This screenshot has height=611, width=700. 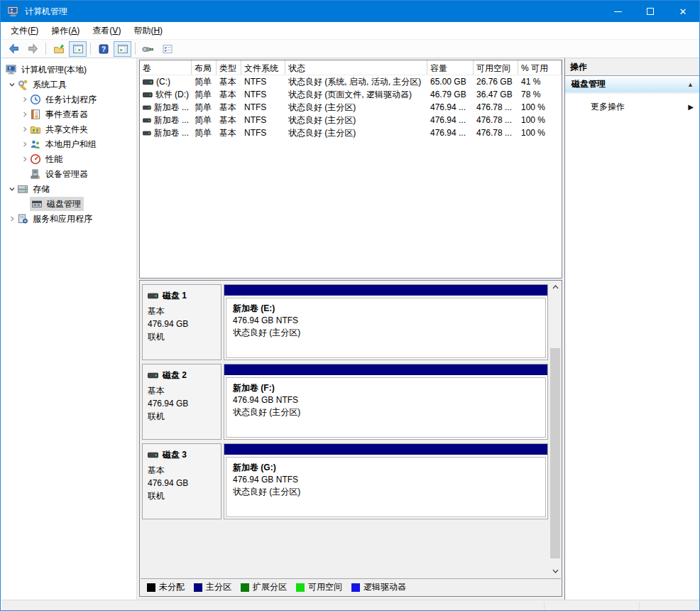 What do you see at coordinates (496, 67) in the screenshot?
I see `column-header-free-space: 可用空间` at bounding box center [496, 67].